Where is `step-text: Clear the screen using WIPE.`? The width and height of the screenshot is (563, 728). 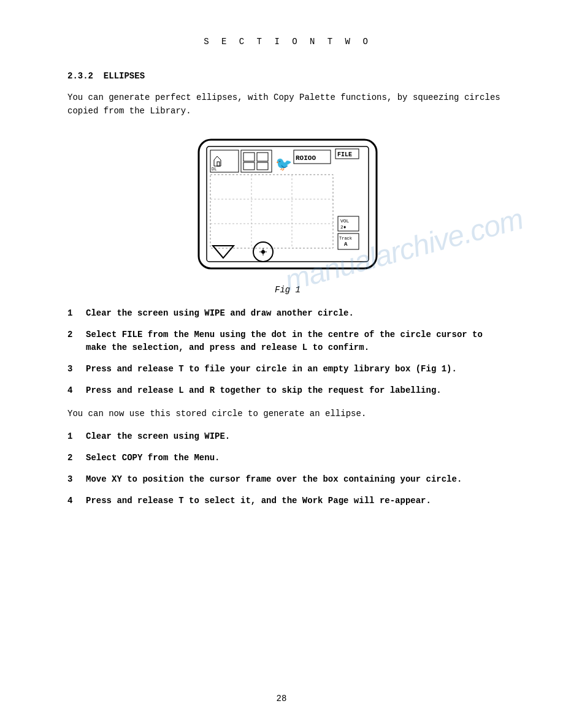
step-text: Clear the screen using WIPE. is located at coordinates (297, 436).